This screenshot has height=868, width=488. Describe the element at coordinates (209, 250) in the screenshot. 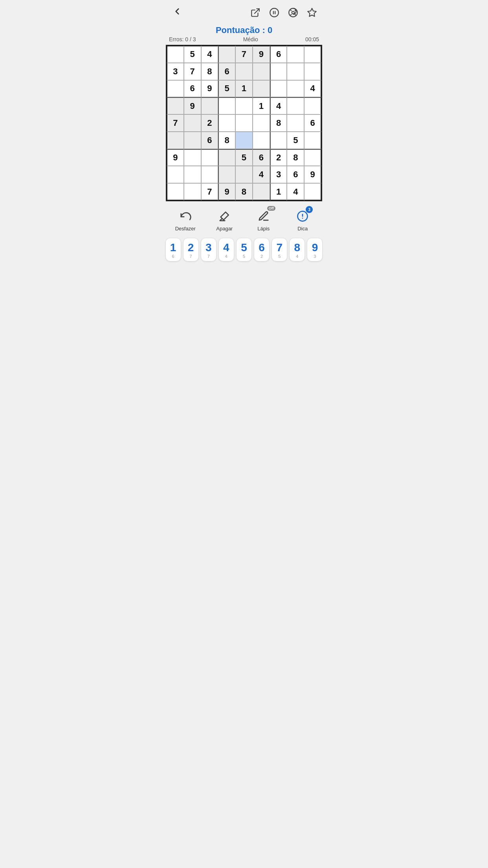

I see `numpad-3-button: 37` at that location.